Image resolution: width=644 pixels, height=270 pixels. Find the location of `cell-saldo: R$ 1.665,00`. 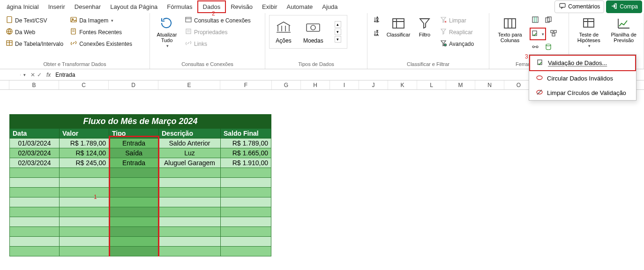

cell-saldo: R$ 1.665,00 is located at coordinates (246, 153).